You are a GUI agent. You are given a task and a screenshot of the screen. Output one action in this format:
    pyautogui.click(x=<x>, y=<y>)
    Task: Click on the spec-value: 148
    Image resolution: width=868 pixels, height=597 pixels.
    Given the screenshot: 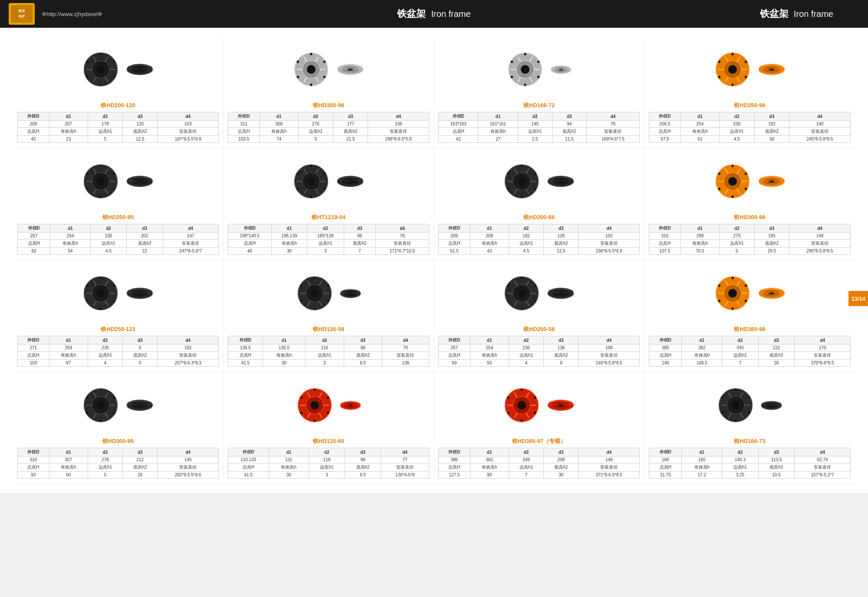 What is the action you would take?
    pyautogui.click(x=609, y=460)
    